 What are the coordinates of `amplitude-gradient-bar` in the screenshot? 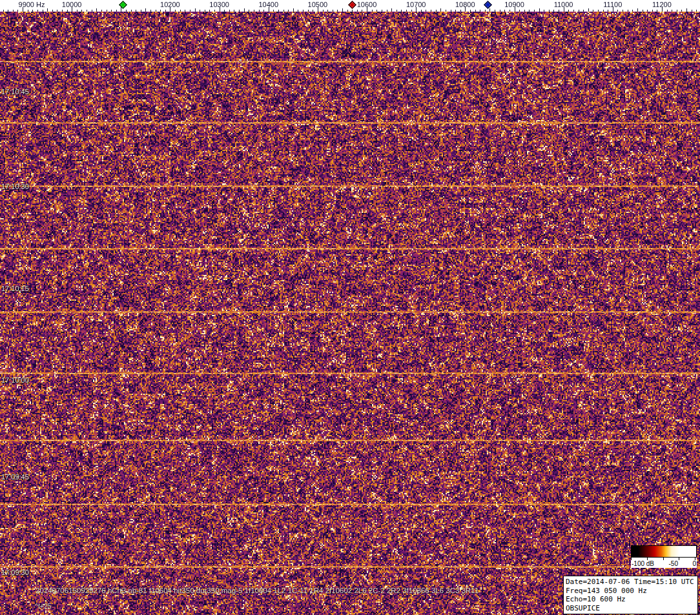 It's located at (664, 551).